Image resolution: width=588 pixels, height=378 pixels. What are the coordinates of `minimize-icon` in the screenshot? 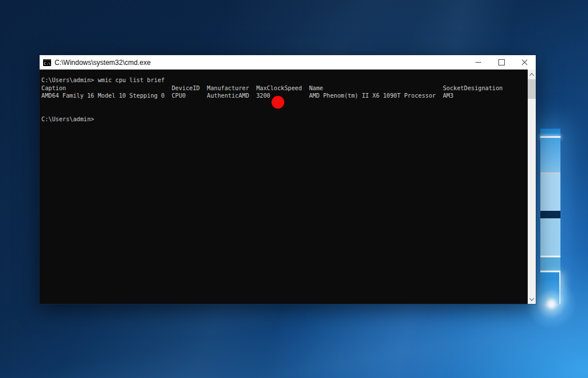 It's located at (478, 62).